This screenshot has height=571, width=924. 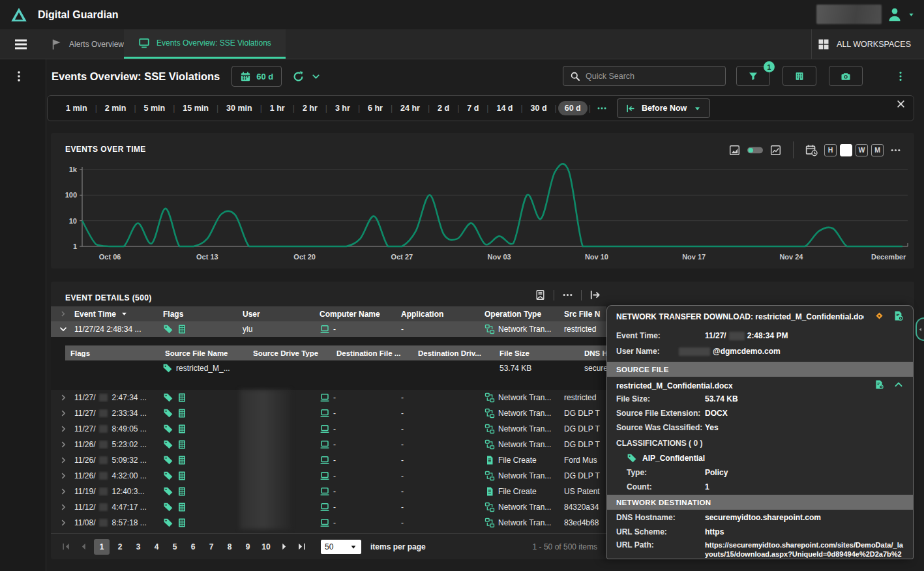 I want to click on granularity-W: W, so click(x=862, y=150).